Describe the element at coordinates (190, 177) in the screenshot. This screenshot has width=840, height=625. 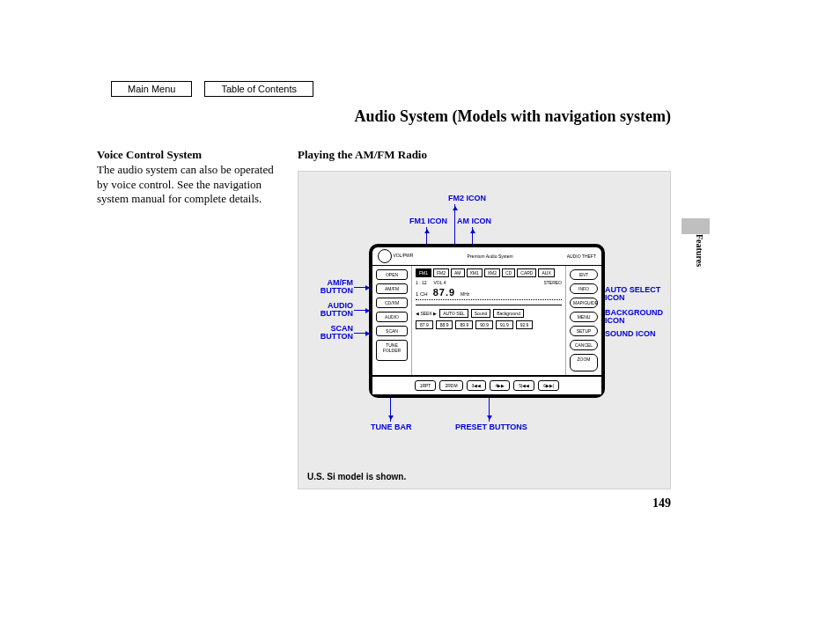
I see `voice-control-section: Voice Control System The audio system ca…` at that location.